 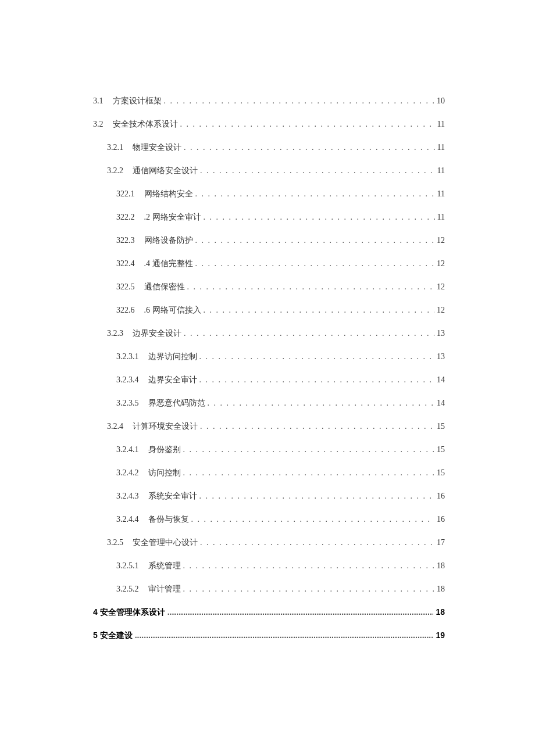 What do you see at coordinates (269, 636) in the screenshot?
I see `toc-entry: 5 安全建设19` at bounding box center [269, 636].